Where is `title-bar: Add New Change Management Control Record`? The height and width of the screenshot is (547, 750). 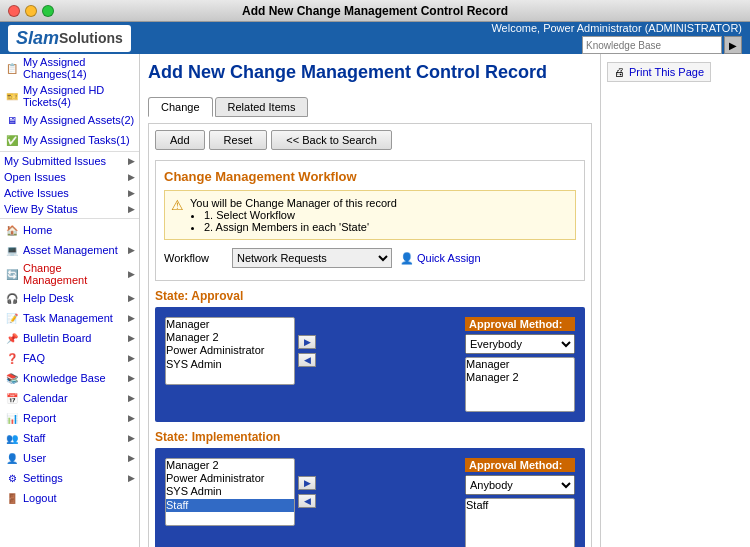 title-bar: Add New Change Management Control Record is located at coordinates (375, 11).